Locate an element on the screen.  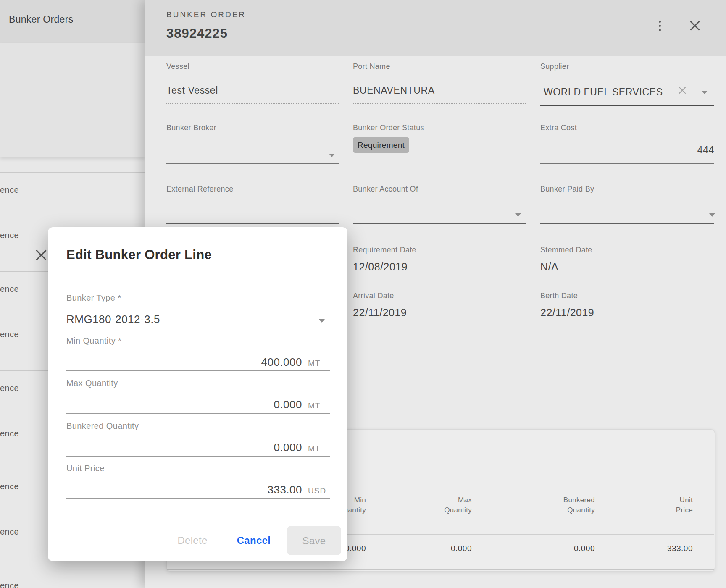
status-badge: Requirement is located at coordinates (381, 145).